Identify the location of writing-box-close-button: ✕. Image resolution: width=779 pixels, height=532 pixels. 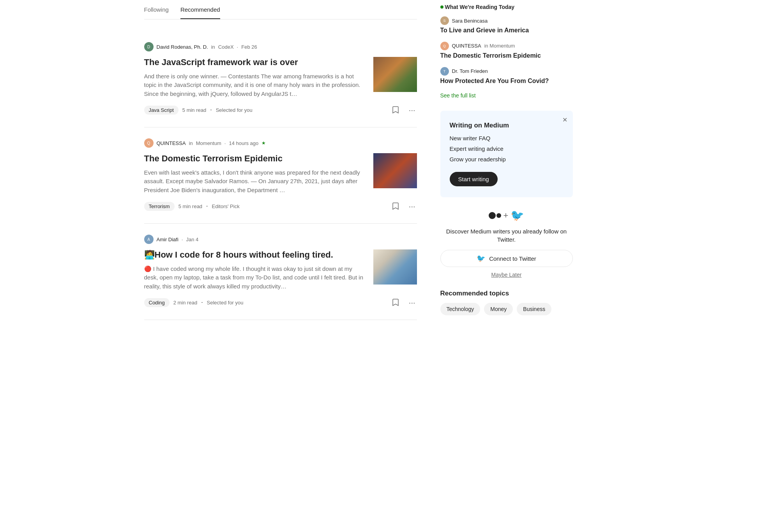
(565, 120).